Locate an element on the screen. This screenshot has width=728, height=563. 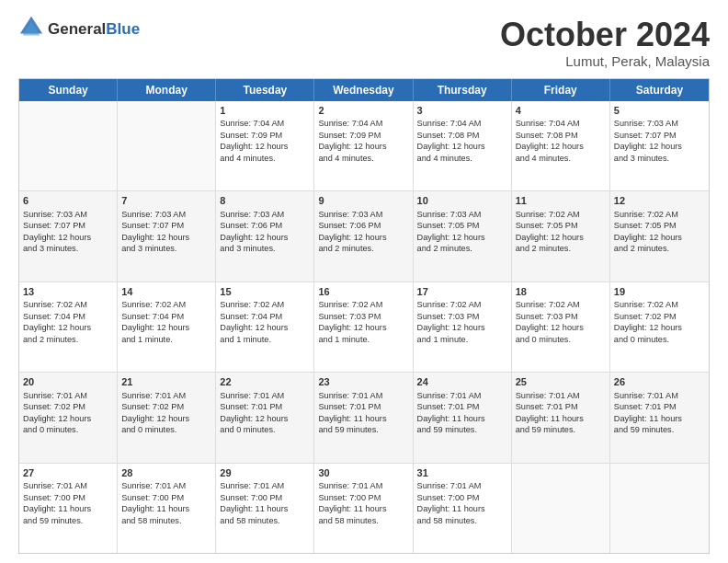
day-number: 20 is located at coordinates (68, 383).